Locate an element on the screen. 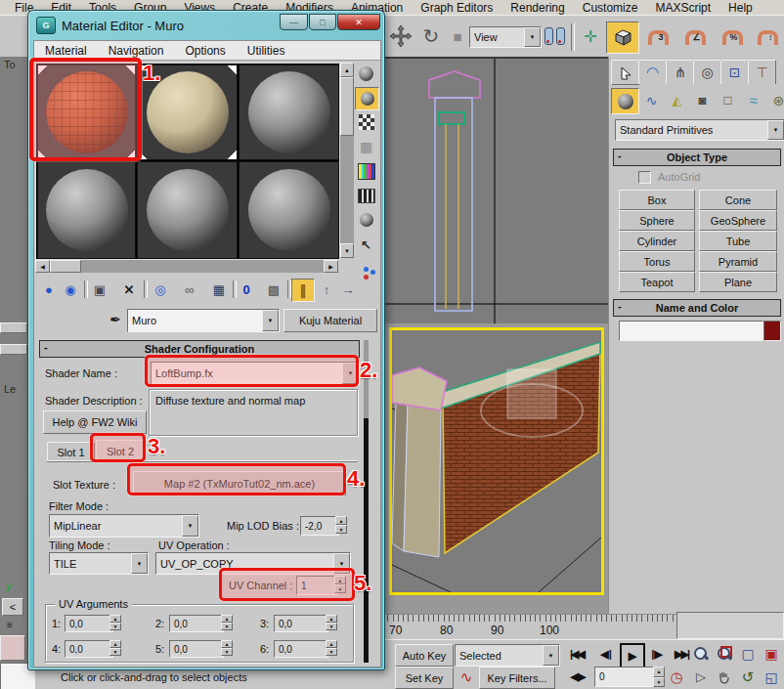 This screenshot has width=784, height=689. timeline-ruler: 70 80 90 100 is located at coordinates (527, 627).